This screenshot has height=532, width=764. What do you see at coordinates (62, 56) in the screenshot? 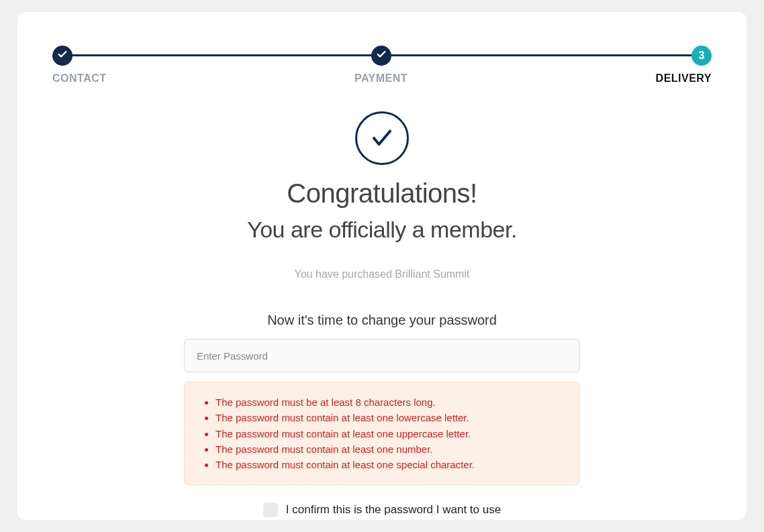
I see `step-circle-contact` at bounding box center [62, 56].